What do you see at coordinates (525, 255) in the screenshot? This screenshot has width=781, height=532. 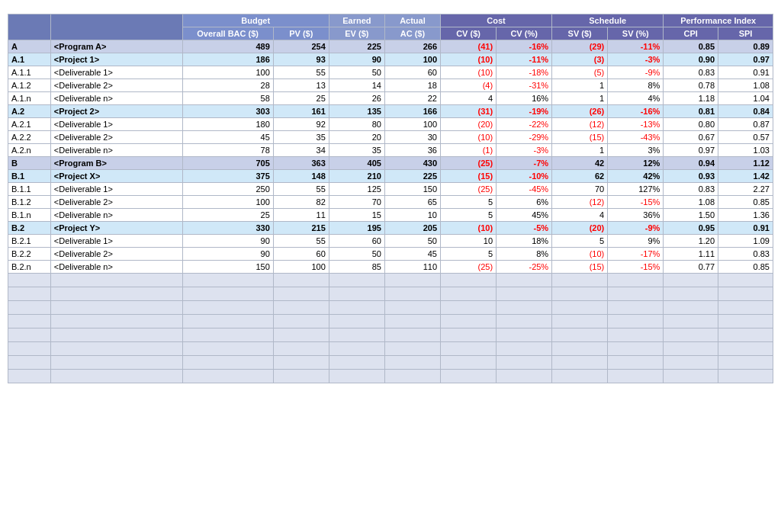 I see `table-cell: 8%` at bounding box center [525, 255].